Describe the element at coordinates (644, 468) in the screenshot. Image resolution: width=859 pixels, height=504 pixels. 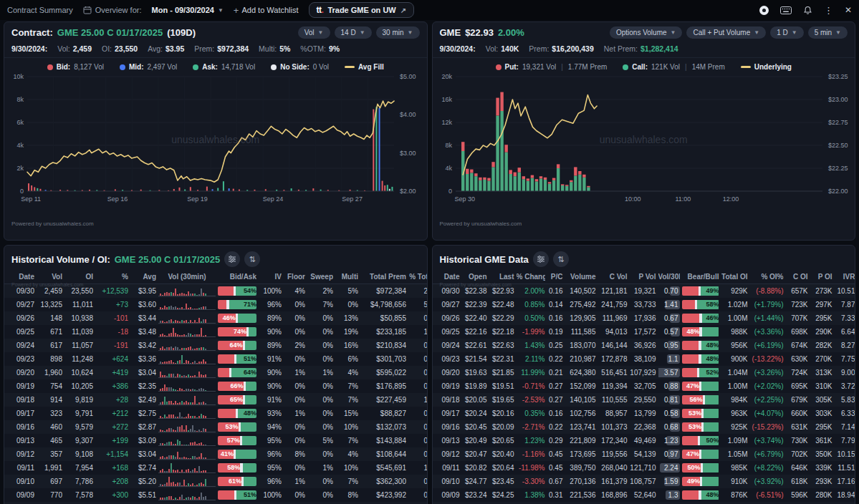
I see `gme-table-row: 09/11$20.82$20.64-11.98%0.45389,750268,0…` at that location.